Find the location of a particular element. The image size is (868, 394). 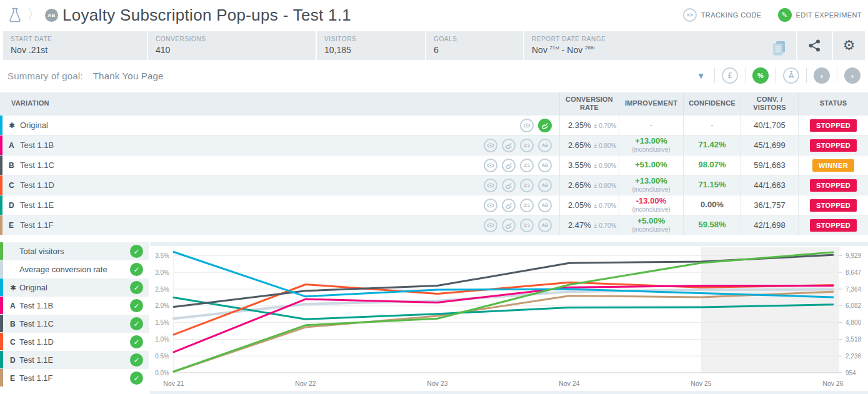

legend-item-test-1-1b: A Test 1.1B ✓ is located at coordinates (74, 306).